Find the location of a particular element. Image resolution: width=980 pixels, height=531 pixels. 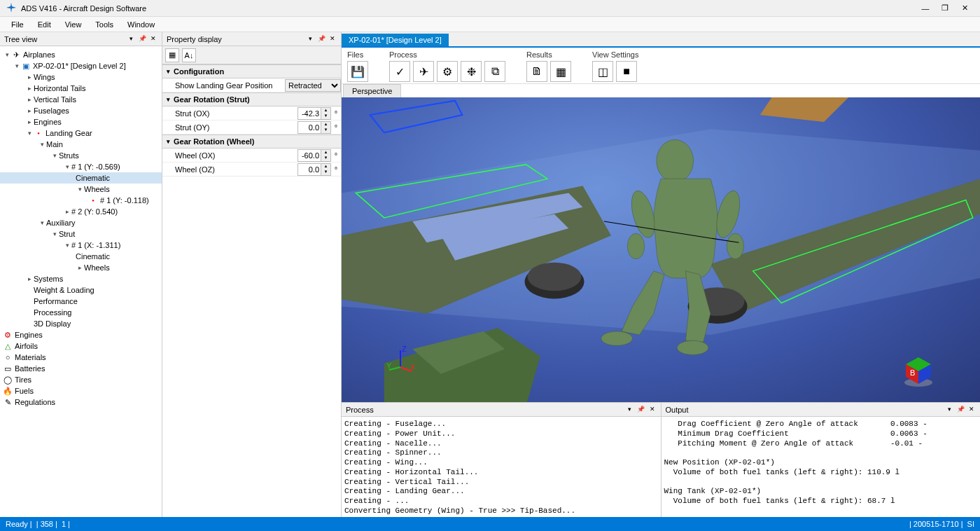

tree-extra: ◯Tires is located at coordinates (81, 380).